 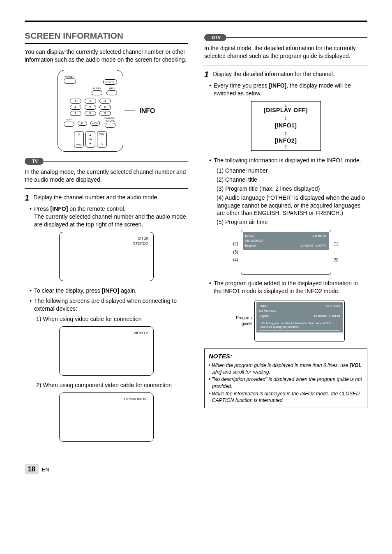 What do you see at coordinates (97, 88) in the screenshot?
I see `audio-label: AUDIO` at bounding box center [97, 88].